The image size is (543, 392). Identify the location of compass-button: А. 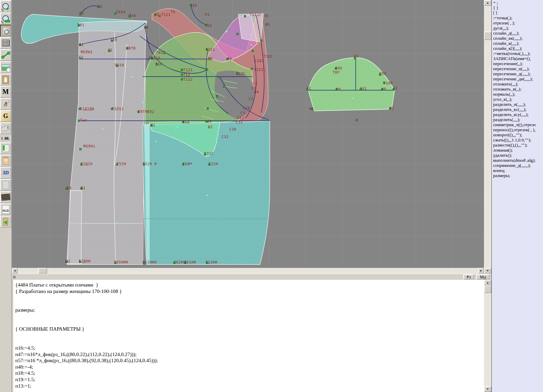
(5, 104).